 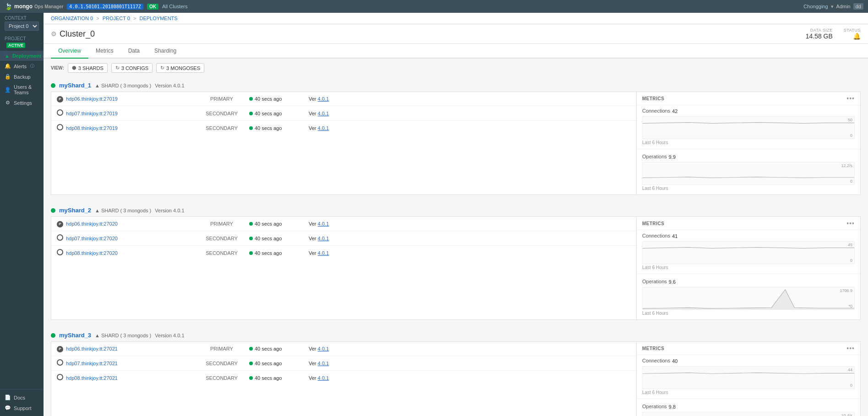 What do you see at coordinates (22, 56) in the screenshot?
I see `sidebar-item-deployment: ▲ Deployment` at bounding box center [22, 56].